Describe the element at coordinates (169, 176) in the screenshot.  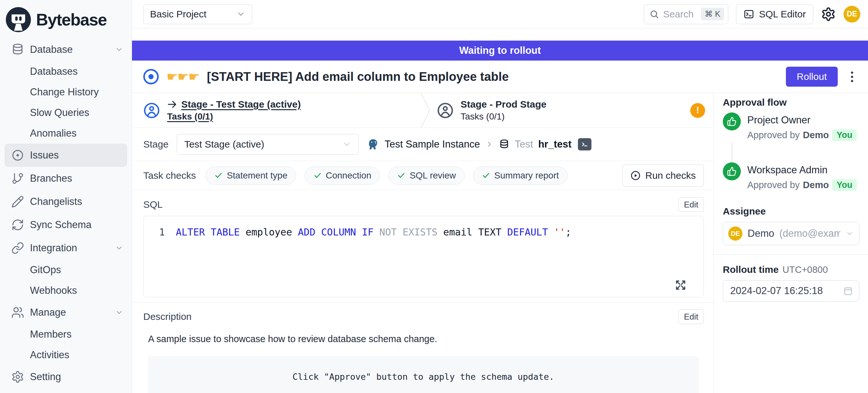
I see `task-checks-label: Task checks` at that location.